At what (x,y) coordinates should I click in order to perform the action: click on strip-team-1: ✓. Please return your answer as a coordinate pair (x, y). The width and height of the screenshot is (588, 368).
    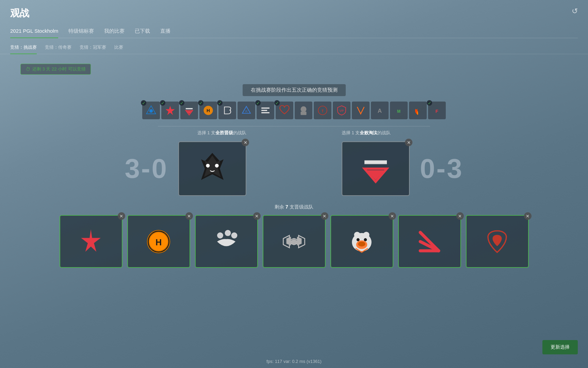
    Looking at the image, I should click on (151, 110).